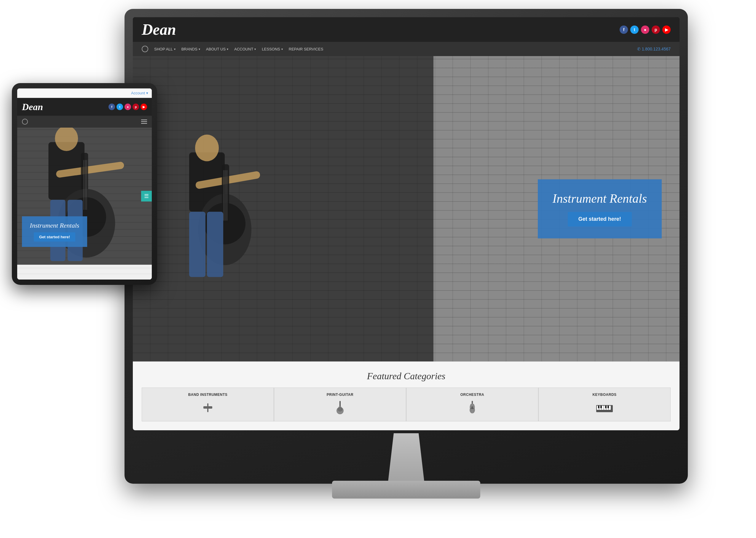  Describe the element at coordinates (54, 232) in the screenshot. I see `tablet-hero-banner: Instrument Rentals Get started here!` at that location.